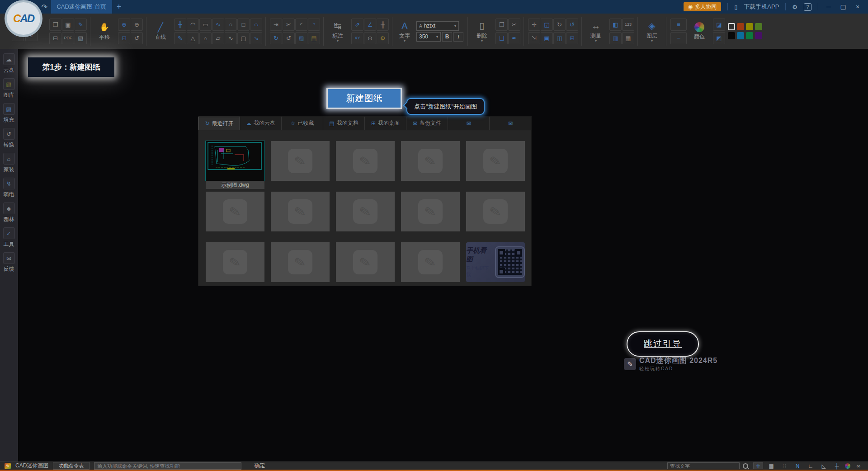  Describe the element at coordinates (510, 123) in the screenshot. I see `tab-extra-2: ✉` at that location.